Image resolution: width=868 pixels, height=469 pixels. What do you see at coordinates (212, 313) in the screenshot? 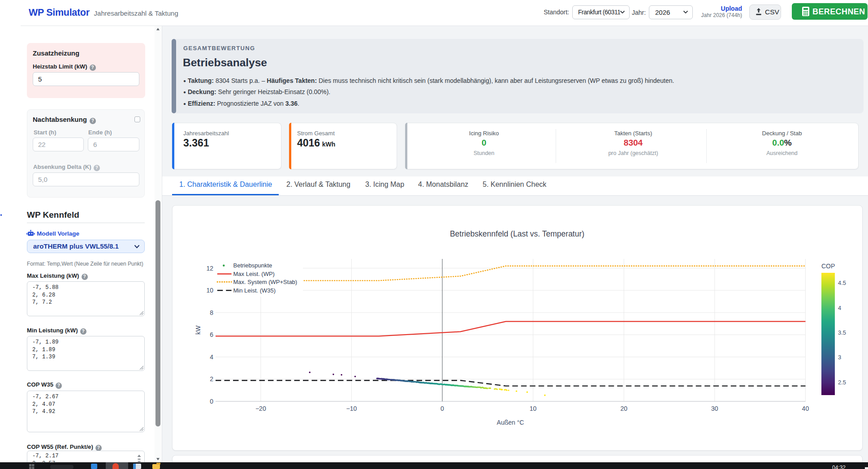
I see `svg-text: 8` at bounding box center [212, 313].